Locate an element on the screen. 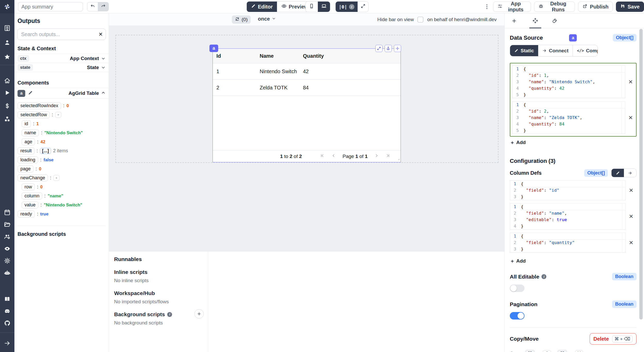  resize-handle is located at coordinates (398, 159).